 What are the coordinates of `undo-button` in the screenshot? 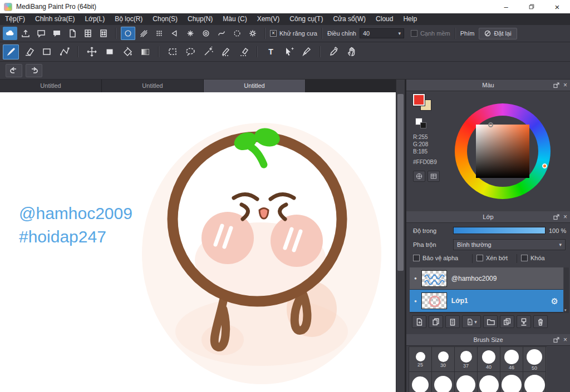 It's located at (14, 71).